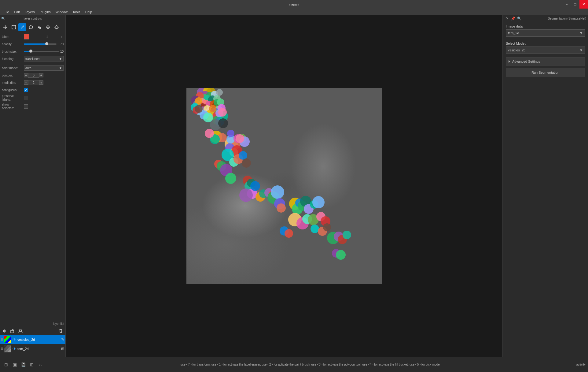 This screenshot has width=588, height=372. What do you see at coordinates (567, 4) in the screenshot?
I see `minimize-button: −` at bounding box center [567, 4].